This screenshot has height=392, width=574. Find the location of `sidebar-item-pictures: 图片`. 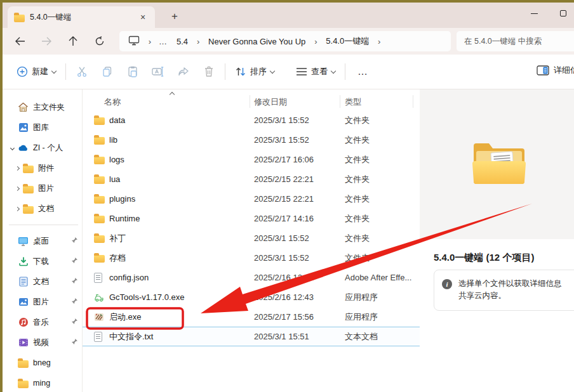

sidebar-item-pictures: 图片 is located at coordinates (42, 302).